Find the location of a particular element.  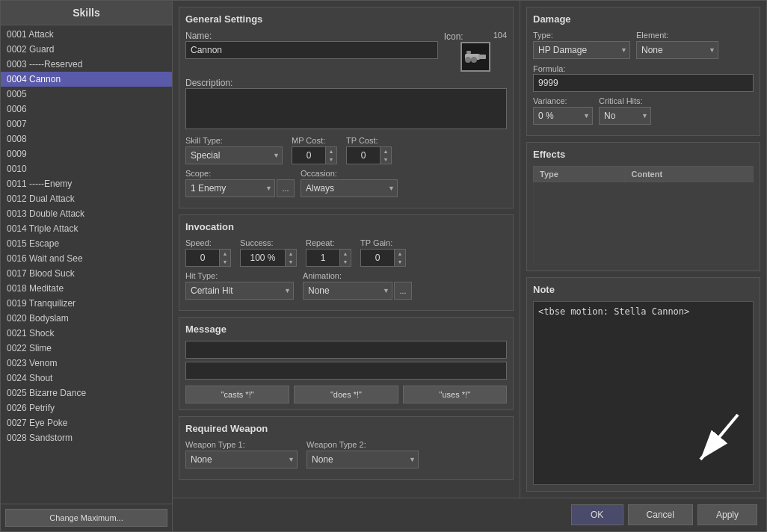

tp-cost-up: ▲ is located at coordinates (386, 151).